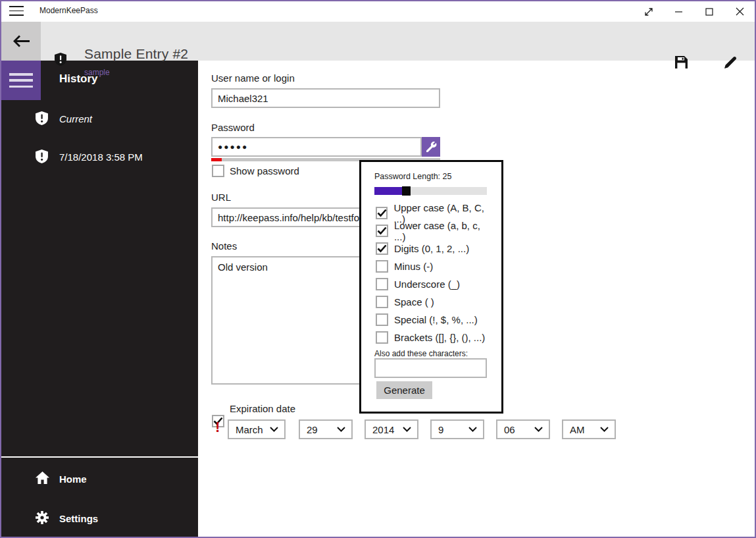 Image resolution: width=756 pixels, height=538 pixels. I want to click on url-label: URL, so click(221, 198).